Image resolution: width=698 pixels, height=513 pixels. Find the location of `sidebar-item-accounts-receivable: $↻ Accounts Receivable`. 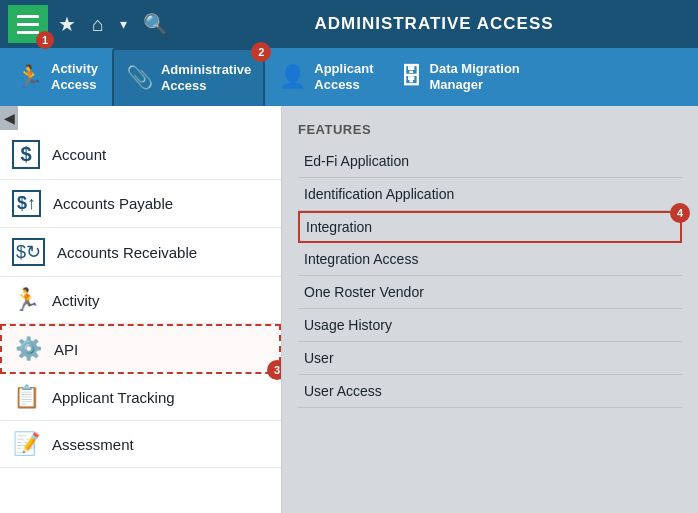

sidebar-item-accounts-receivable: $↻ Accounts Receivable is located at coordinates (140, 252).